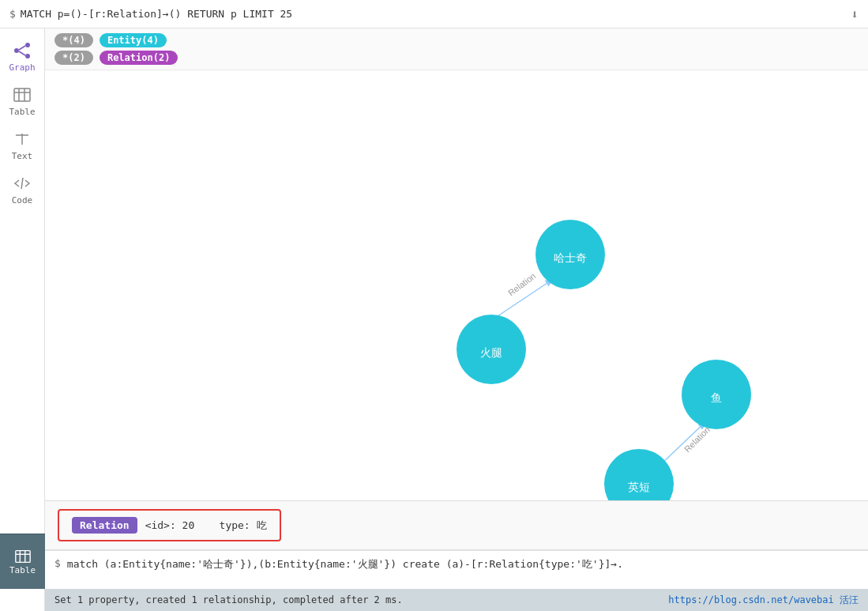 The image size is (868, 611). What do you see at coordinates (491, 353) in the screenshot?
I see `svg-text: 火腿` at bounding box center [491, 353].